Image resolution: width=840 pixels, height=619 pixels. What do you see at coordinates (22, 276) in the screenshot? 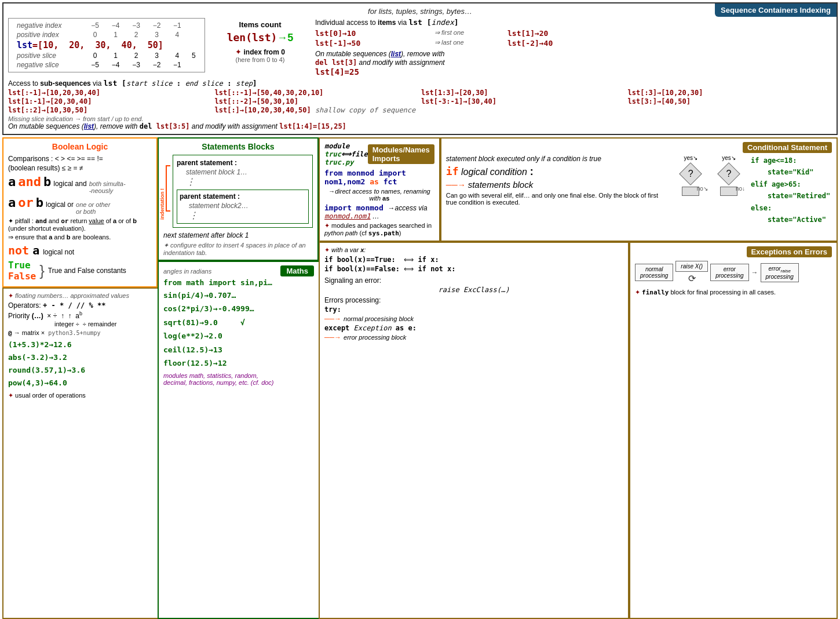
I see `false-val: False` at bounding box center [22, 276].